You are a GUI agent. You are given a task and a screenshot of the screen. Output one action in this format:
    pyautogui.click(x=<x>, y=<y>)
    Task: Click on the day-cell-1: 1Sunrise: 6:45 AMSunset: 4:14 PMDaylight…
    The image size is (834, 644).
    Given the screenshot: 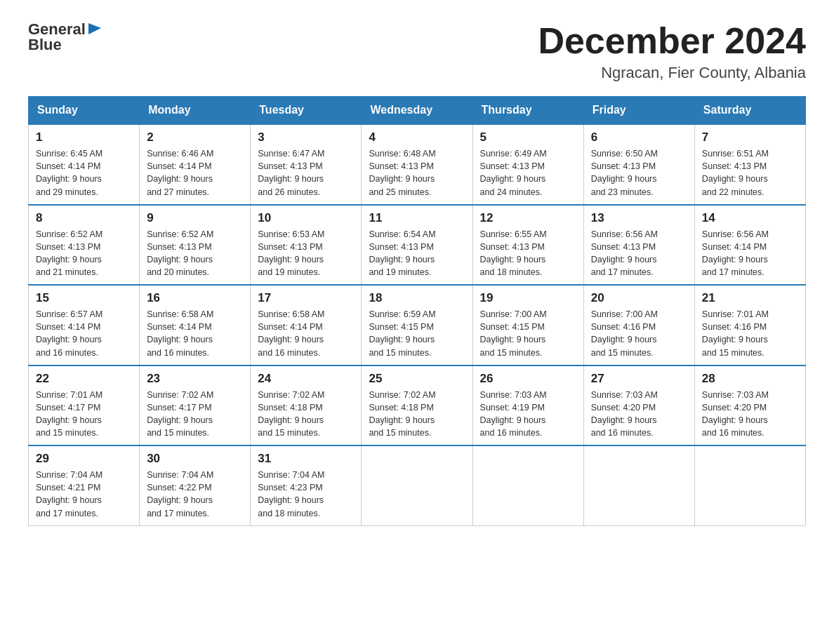 What is the action you would take?
    pyautogui.click(x=84, y=164)
    